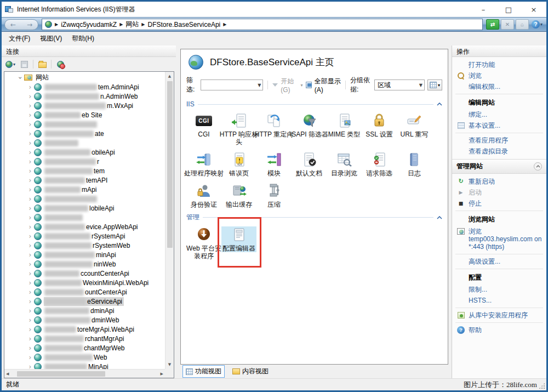 Image resolution: width=548 pixels, height=392 pixels. What do you see at coordinates (499, 115) in the screenshot?
I see `action-link: 绑定...` at bounding box center [499, 115].